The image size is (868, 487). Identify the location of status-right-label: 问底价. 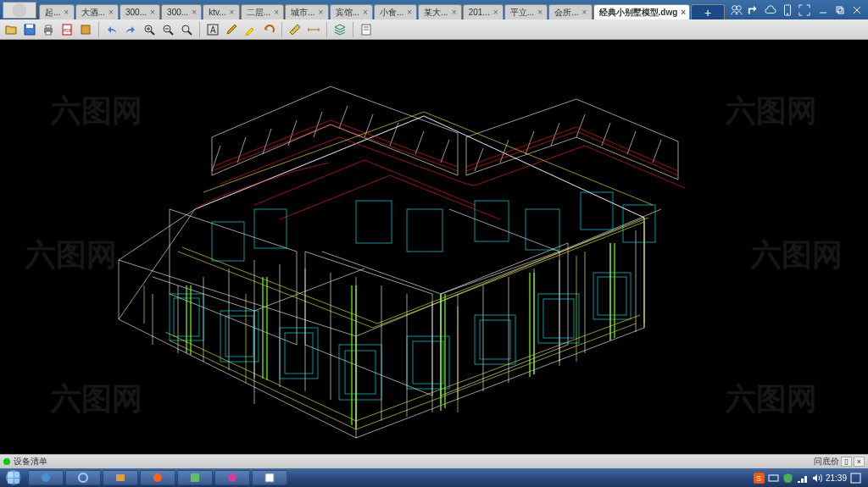
(826, 462).